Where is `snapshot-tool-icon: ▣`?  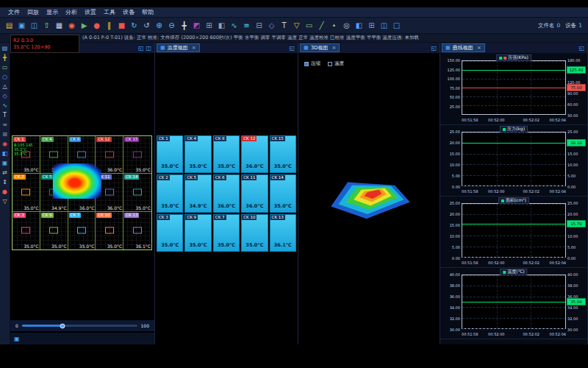
snapshot-tool-icon: ▣ is located at coordinates (5, 163).